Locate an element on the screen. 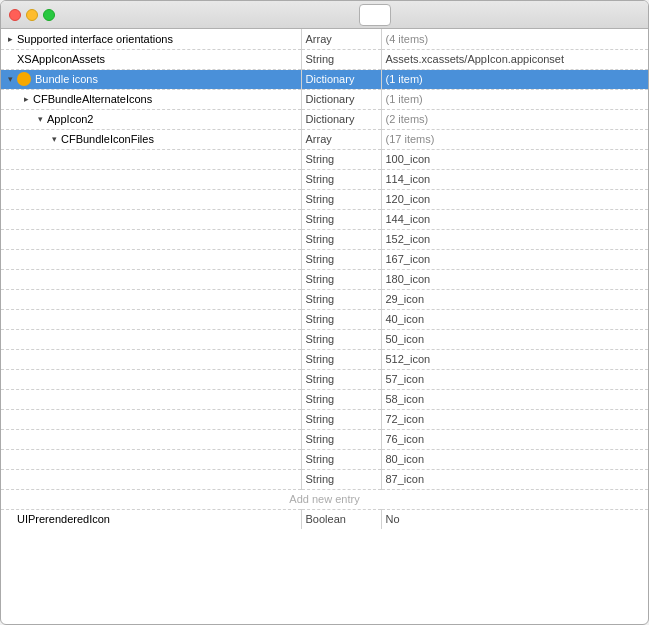 The image size is (649, 625). table-row: String80_icon is located at coordinates (324, 459).